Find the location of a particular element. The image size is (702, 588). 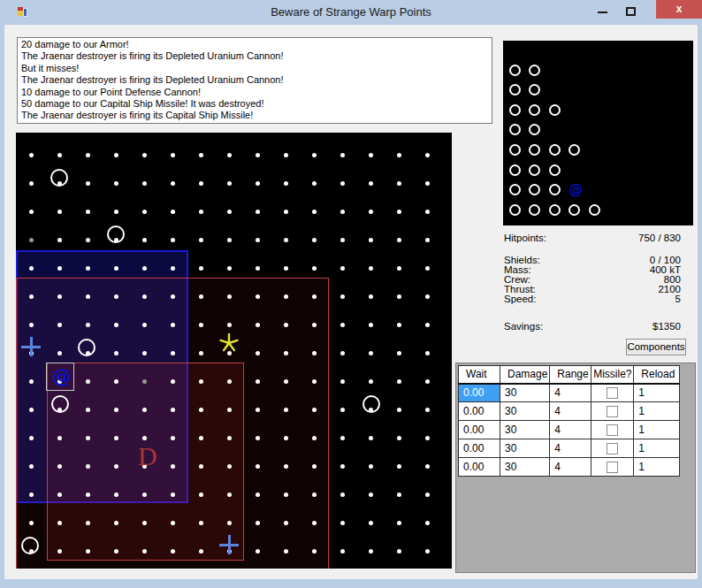

ship-stats: Hitpoints:750 / 830Shields:0 / 100Mass:4… is located at coordinates (592, 283).